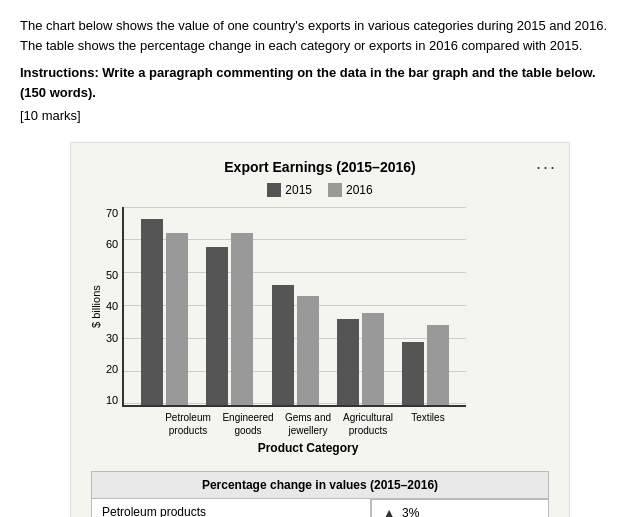  I want to click on legend-2016-label: 2016, so click(360, 190).